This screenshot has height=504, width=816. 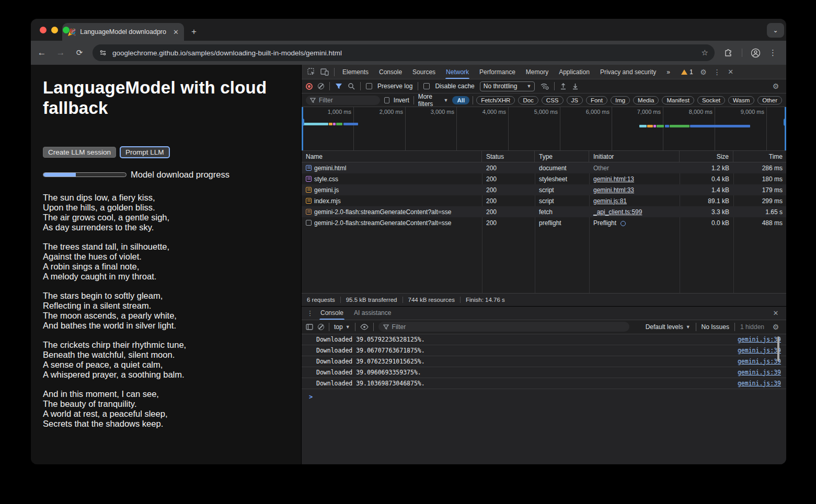 I want to click on filter-funnel-icon, so click(x=339, y=86).